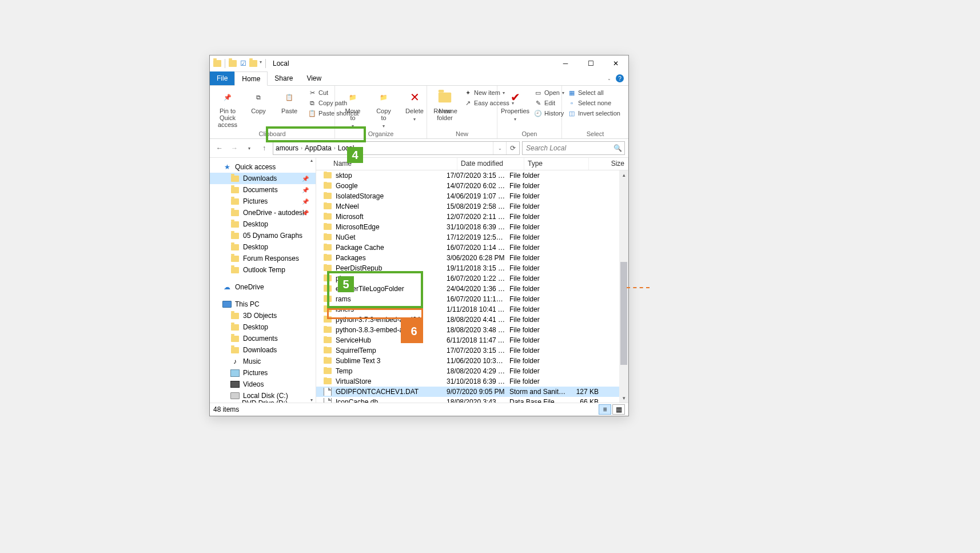 This screenshot has width=980, height=553. What do you see at coordinates (472, 227) in the screenshot?
I see `table-row: MicrosoftEdge31/10/2018 6:39 PMFile fold…` at bounding box center [472, 227].